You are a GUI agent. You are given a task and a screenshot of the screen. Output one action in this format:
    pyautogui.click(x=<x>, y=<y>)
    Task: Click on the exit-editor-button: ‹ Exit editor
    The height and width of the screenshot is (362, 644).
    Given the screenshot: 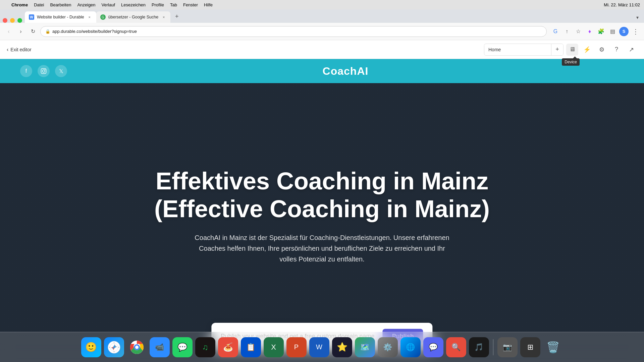 What is the action you would take?
    pyautogui.click(x=19, y=50)
    